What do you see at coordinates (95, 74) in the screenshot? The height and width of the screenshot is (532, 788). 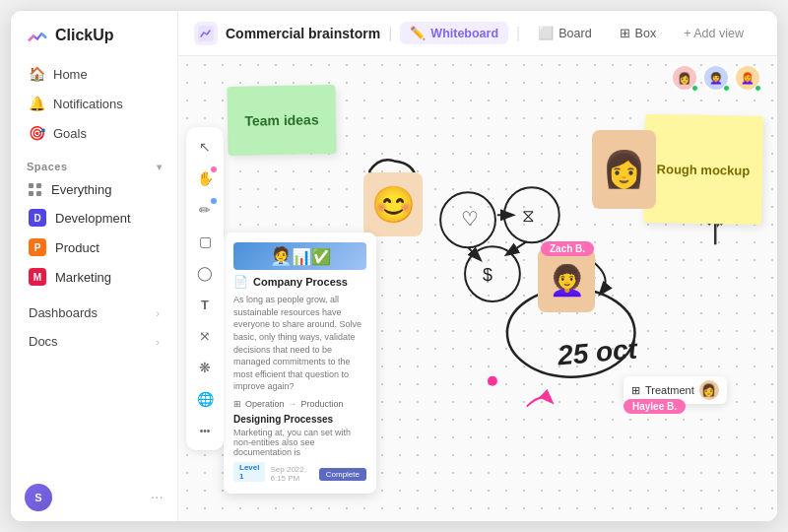 I see `sidebar-item-home: 🏠 Home` at bounding box center [95, 74].